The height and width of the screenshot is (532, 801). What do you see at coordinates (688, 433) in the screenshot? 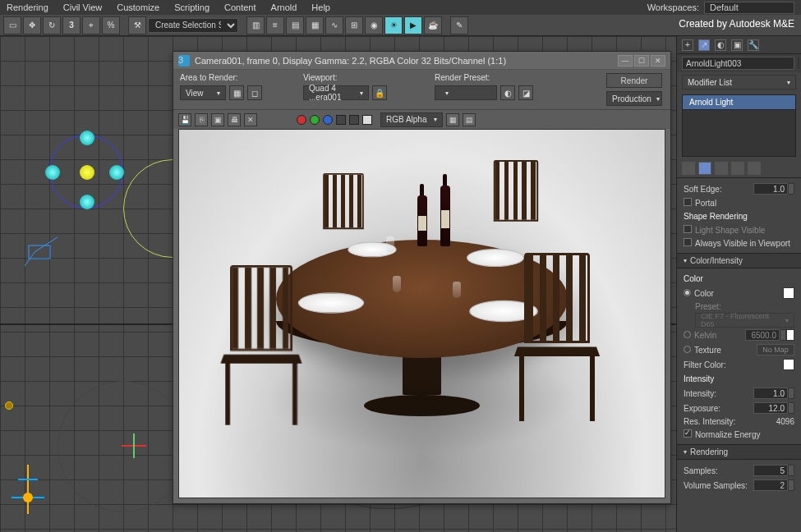
I see `normalize-checkbox` at bounding box center [688, 433].